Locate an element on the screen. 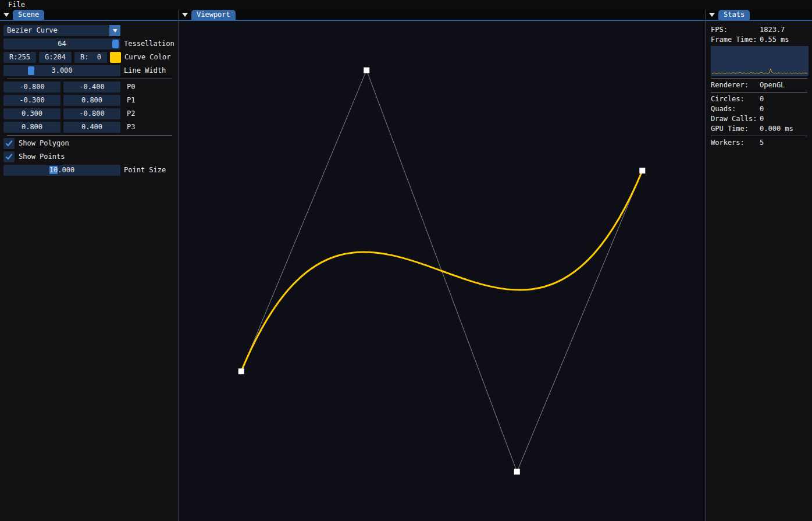 The height and width of the screenshot is (521, 812). scene-tabbar: Scene is located at coordinates (89, 15).